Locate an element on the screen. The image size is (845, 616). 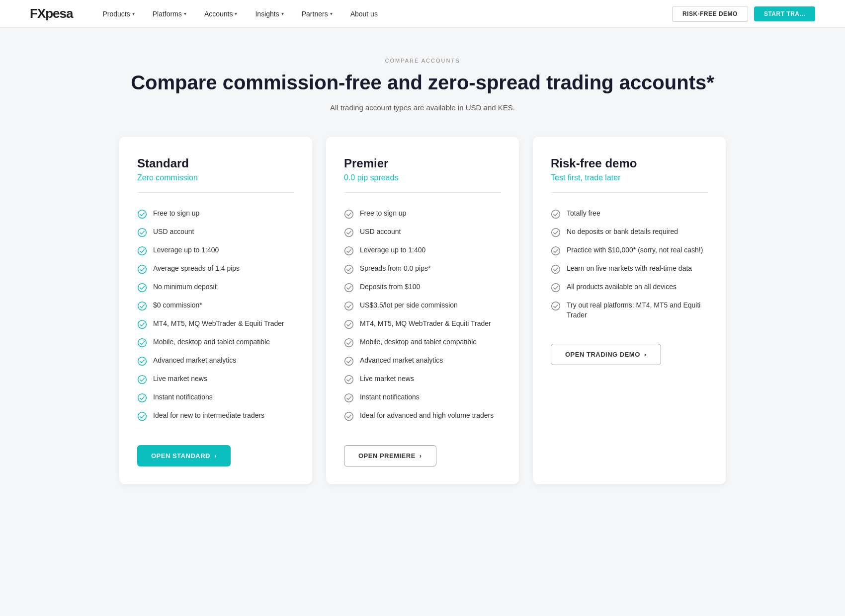
risk-free-demo-button: RISK-FREE DEMO is located at coordinates (710, 14).